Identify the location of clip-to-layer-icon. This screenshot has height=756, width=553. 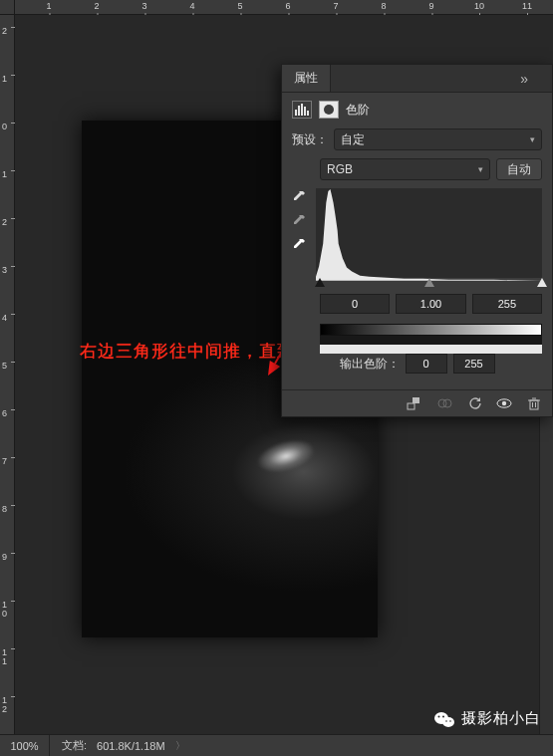
(415, 403).